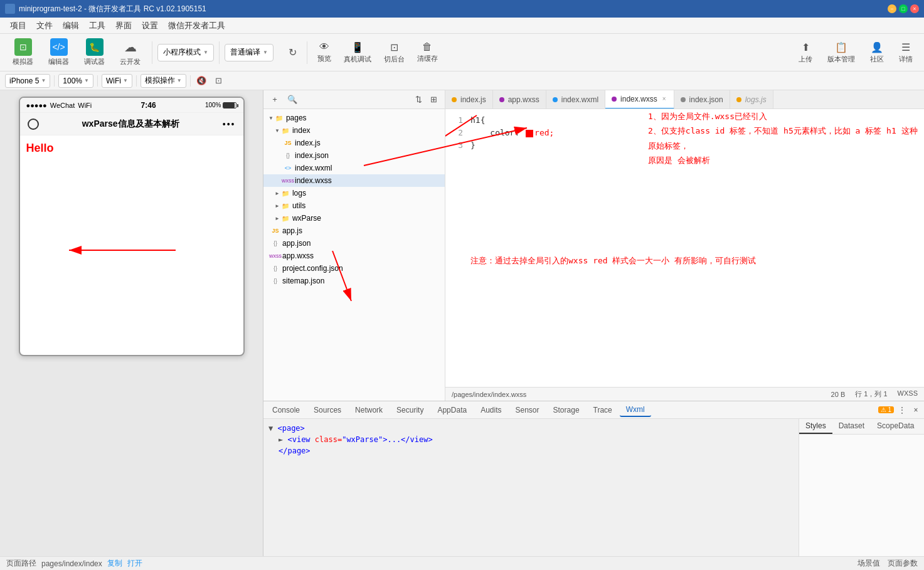 This screenshot has width=924, height=570. I want to click on minimize-button: −, so click(892, 9).